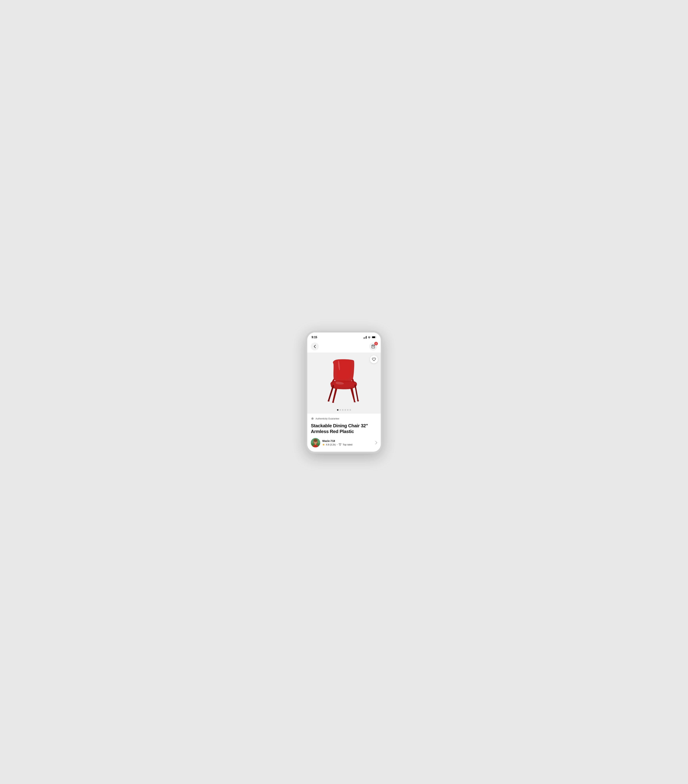  I want to click on back-chevron-icon, so click(315, 347).